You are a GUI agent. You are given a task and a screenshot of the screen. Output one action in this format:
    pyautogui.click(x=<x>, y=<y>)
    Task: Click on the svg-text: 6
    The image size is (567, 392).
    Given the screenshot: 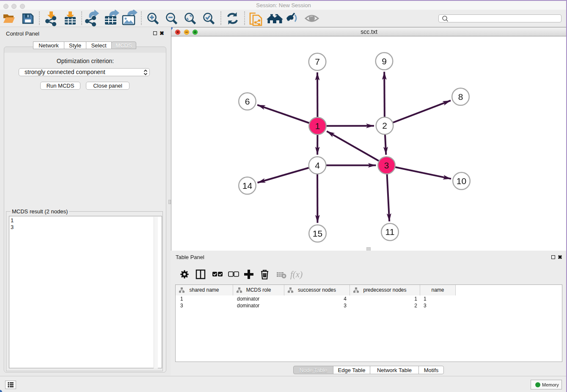 What is the action you would take?
    pyautogui.click(x=248, y=102)
    